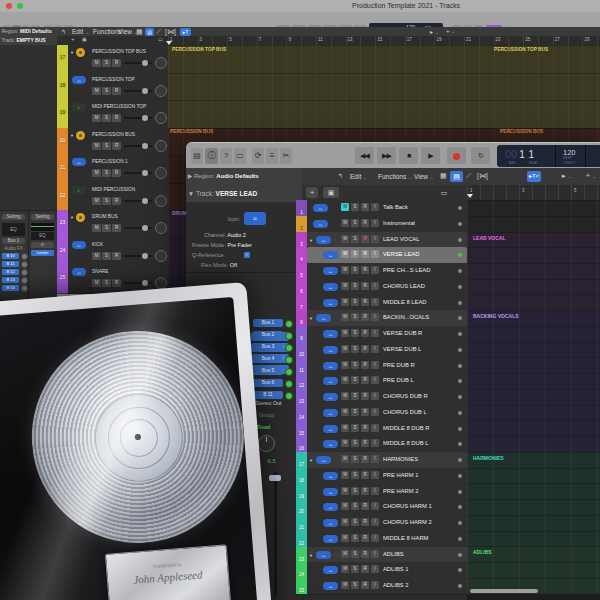 The image size is (600, 600). What do you see at coordinates (400, 459) in the screenshot?
I see `track-name: HARMONIES` at bounding box center [400, 459].